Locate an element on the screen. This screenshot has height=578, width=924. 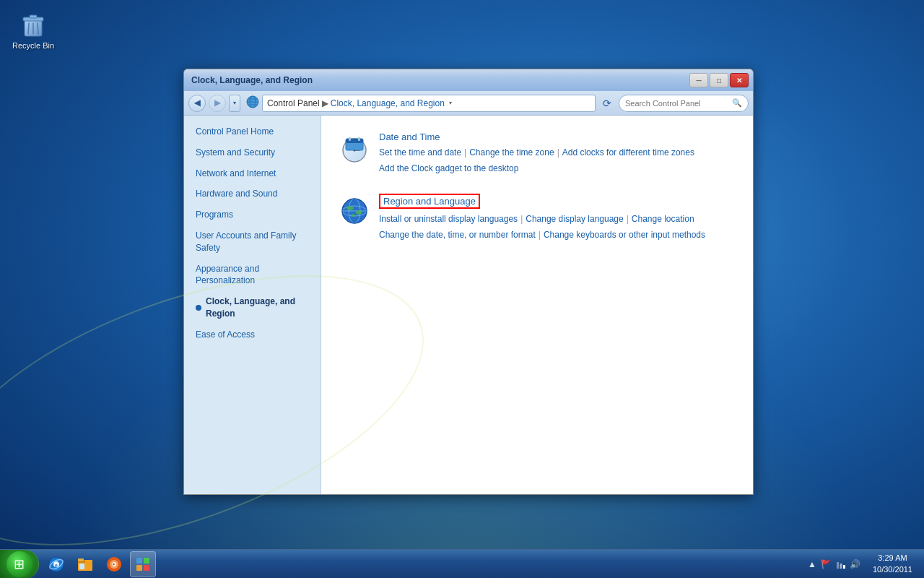
path-root: Control Panel is located at coordinates (293, 103).